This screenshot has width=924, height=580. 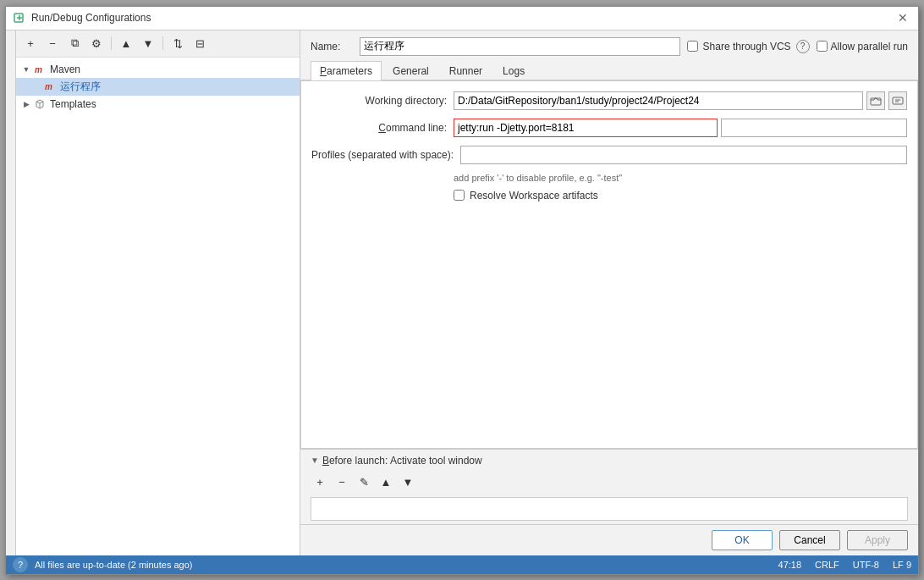 What do you see at coordinates (609, 128) in the screenshot?
I see `command-line-row: Command line:` at bounding box center [609, 128].